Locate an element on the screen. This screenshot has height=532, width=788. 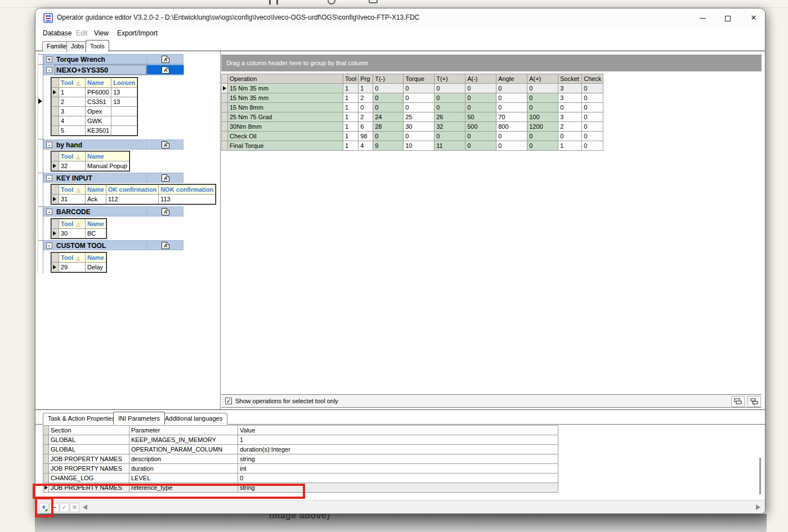
cancel-edit-button: ✕ is located at coordinates (74, 507).